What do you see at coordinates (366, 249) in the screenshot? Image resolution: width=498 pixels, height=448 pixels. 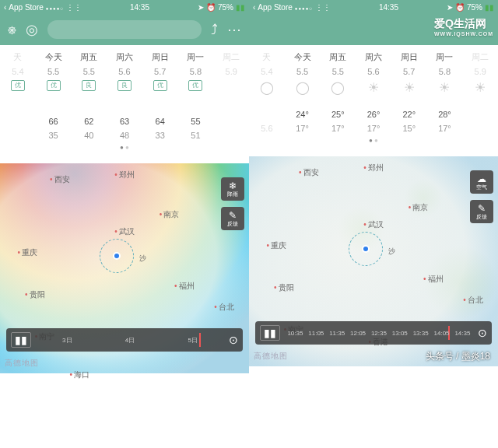 I see `location-ring-icon` at bounding box center [366, 249].